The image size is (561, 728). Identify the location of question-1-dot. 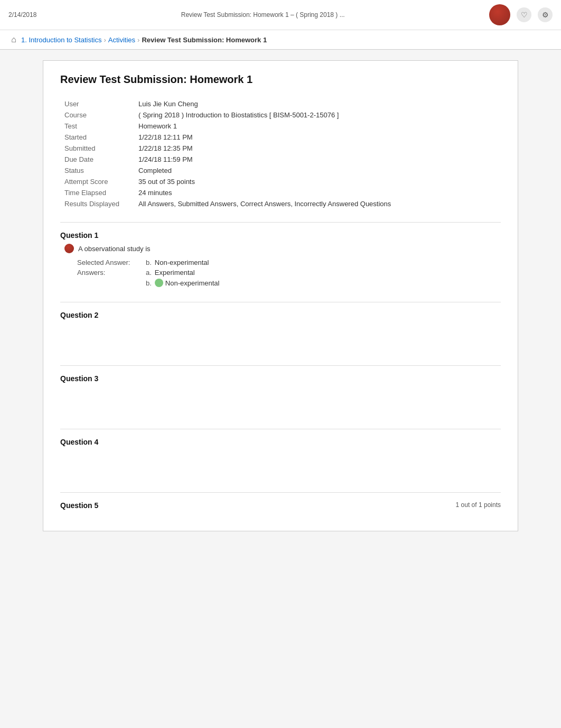
(69, 248).